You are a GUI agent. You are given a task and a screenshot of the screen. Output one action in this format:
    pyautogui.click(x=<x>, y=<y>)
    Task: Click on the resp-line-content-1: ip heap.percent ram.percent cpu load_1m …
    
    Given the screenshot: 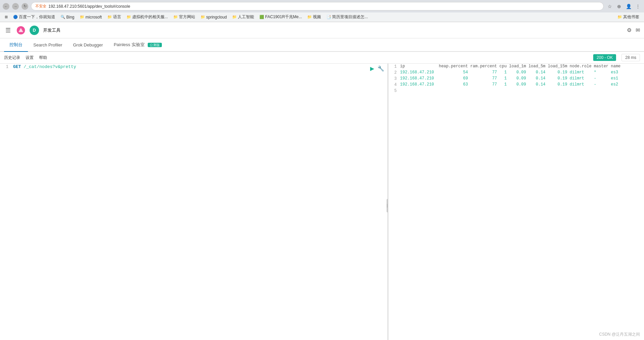 What is the action you would take?
    pyautogui.click(x=522, y=66)
    